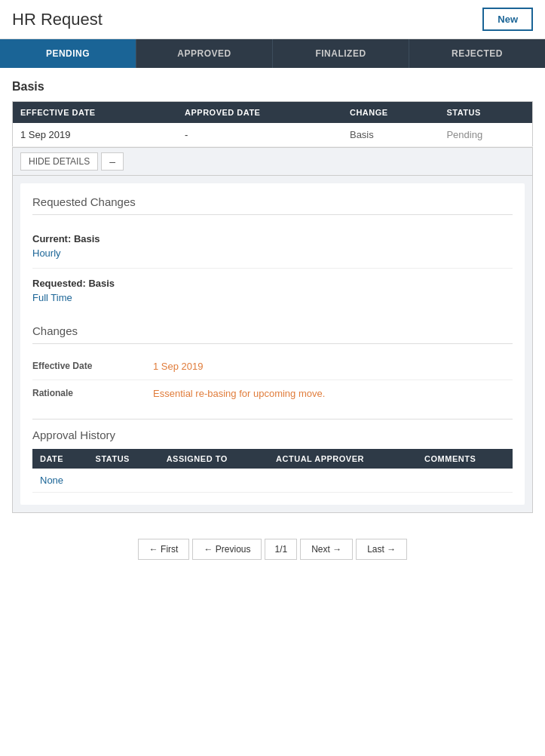  I want to click on effective-date-value: 1 Sep 2019, so click(333, 367).